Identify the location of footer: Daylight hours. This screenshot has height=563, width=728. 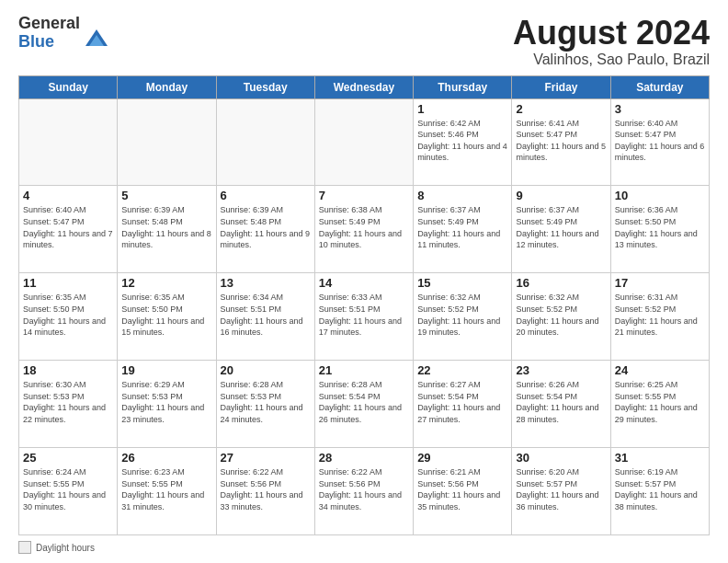
(364, 547).